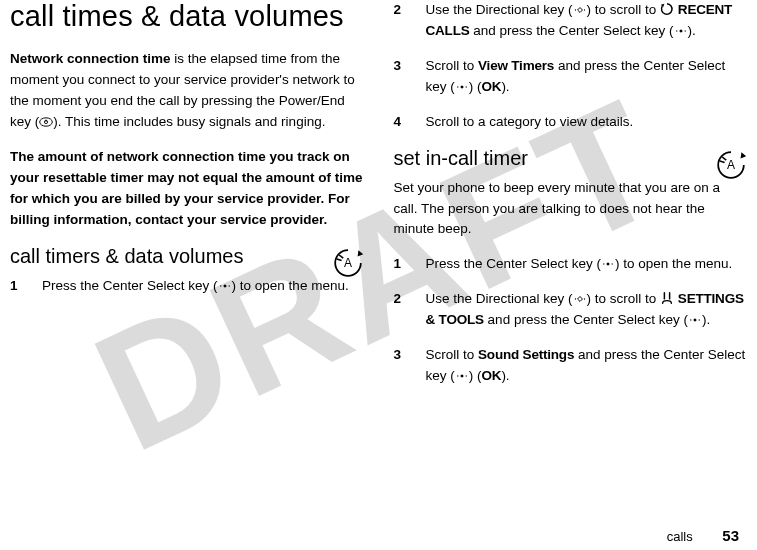  Describe the element at coordinates (730, 536) in the screenshot. I see `page-number: 53` at that location.